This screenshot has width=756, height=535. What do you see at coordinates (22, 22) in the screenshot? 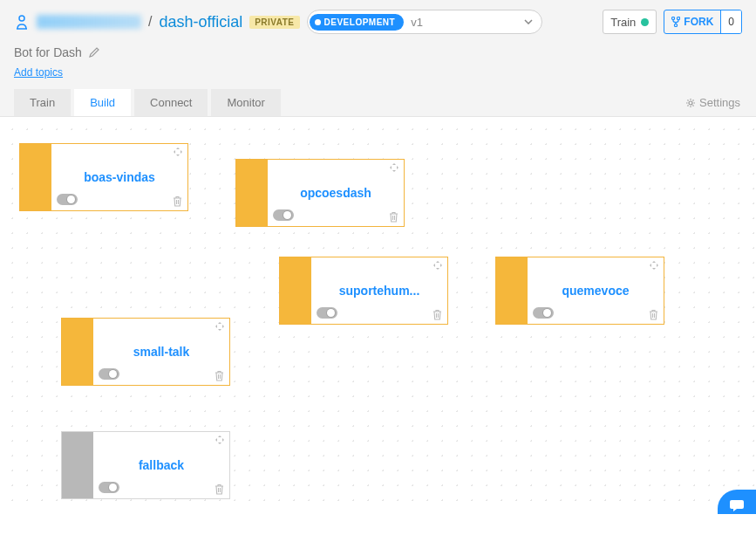
I see `avatar-icon` at bounding box center [22, 22].